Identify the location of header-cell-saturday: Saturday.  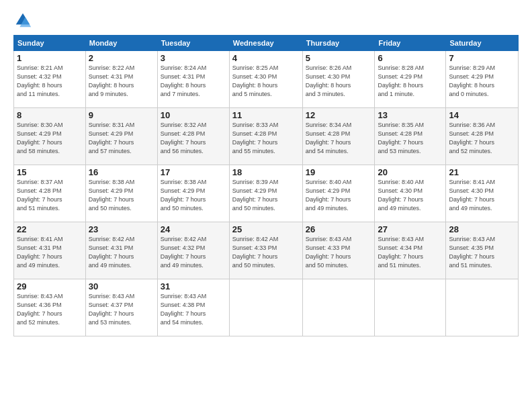
(482, 43).